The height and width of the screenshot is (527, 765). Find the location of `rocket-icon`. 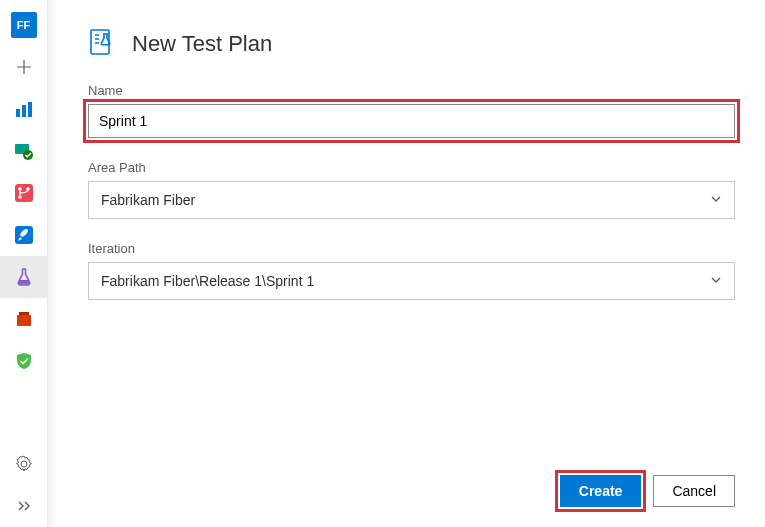

rocket-icon is located at coordinates (24, 235).